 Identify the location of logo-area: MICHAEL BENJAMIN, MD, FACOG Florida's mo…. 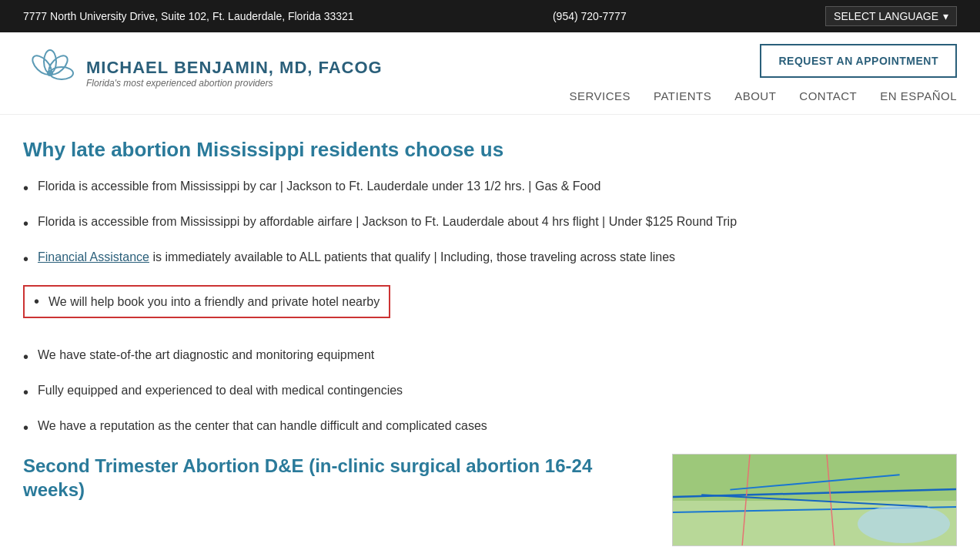
(203, 73).